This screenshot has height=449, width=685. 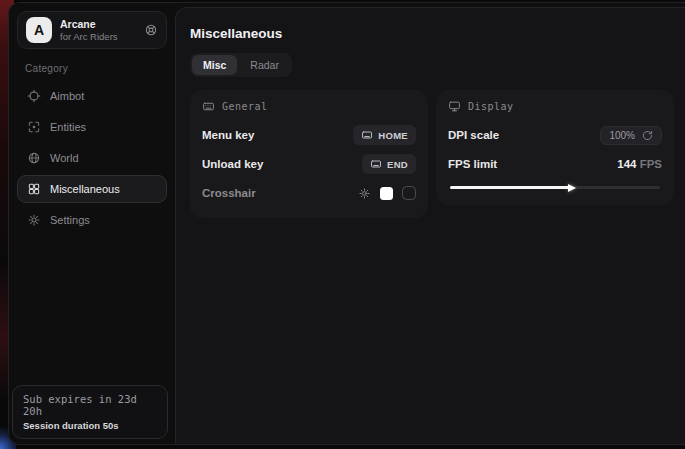 What do you see at coordinates (454, 106) in the screenshot?
I see `monitor-icon` at bounding box center [454, 106].